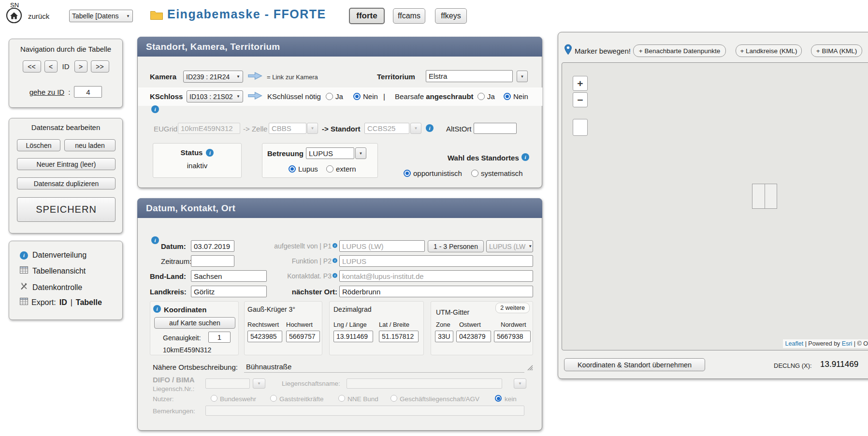 The width and height of the screenshot is (868, 436). What do you see at coordinates (157, 309) in the screenshot?
I see `koordinaten-info-icon` at bounding box center [157, 309].